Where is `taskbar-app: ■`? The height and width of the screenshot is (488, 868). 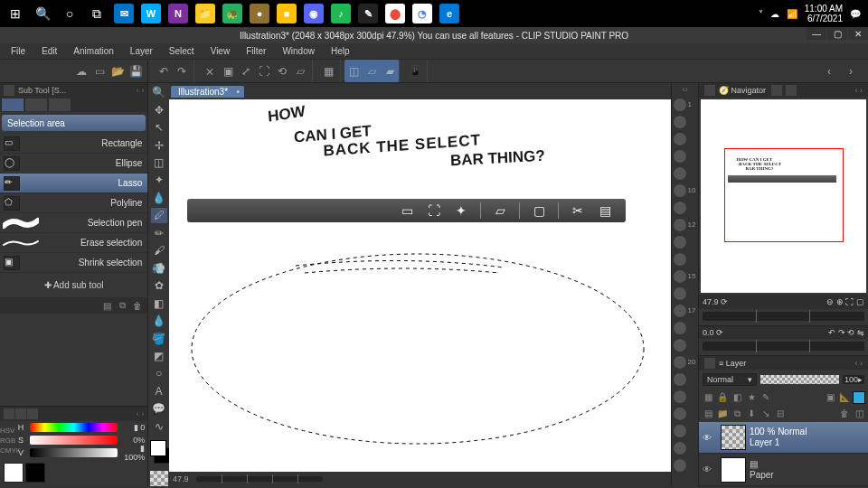
taskbar-app: ■ is located at coordinates (287, 14).